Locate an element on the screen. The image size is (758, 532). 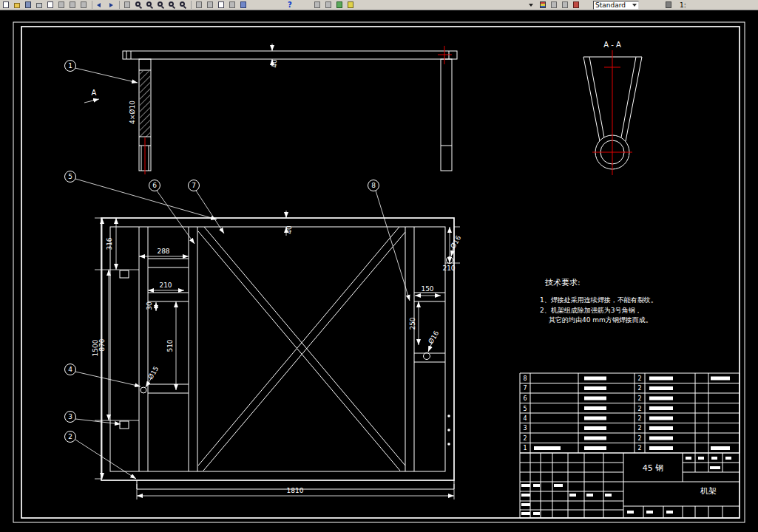
material-label: 45 钢 is located at coordinates (654, 468).